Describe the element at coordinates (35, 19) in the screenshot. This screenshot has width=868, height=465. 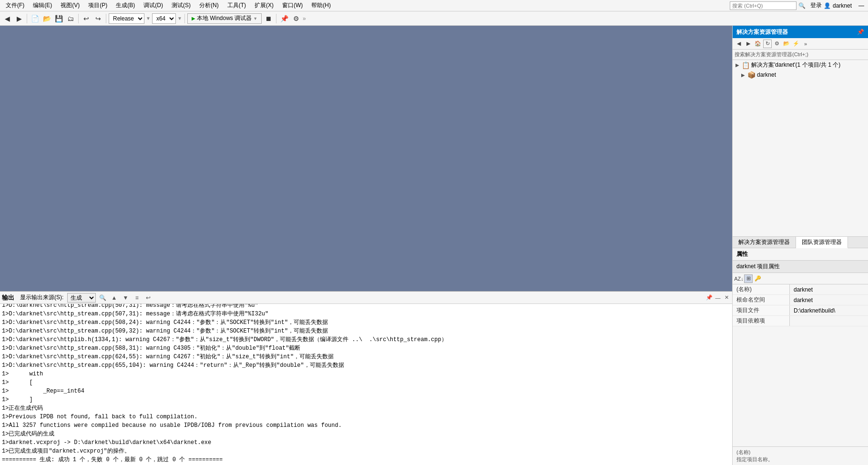
I see `new-file-button: 📄` at that location.